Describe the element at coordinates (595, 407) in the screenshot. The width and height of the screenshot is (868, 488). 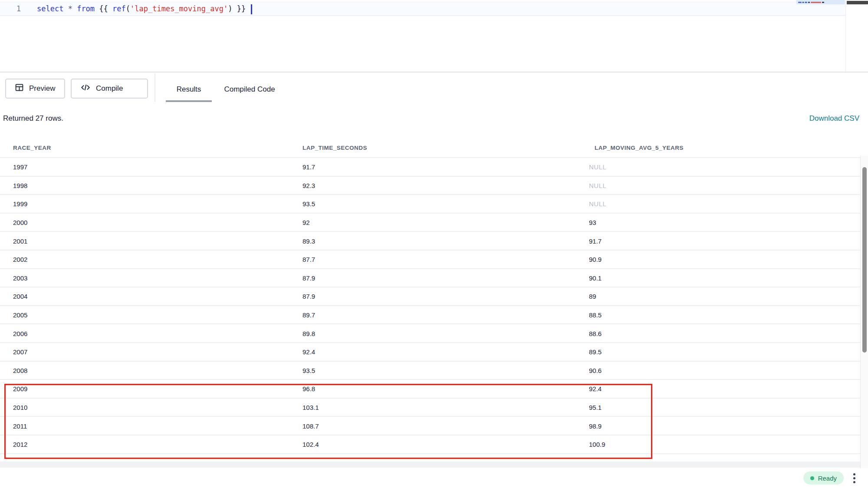
I see `table-cell: 95.1` at that location.